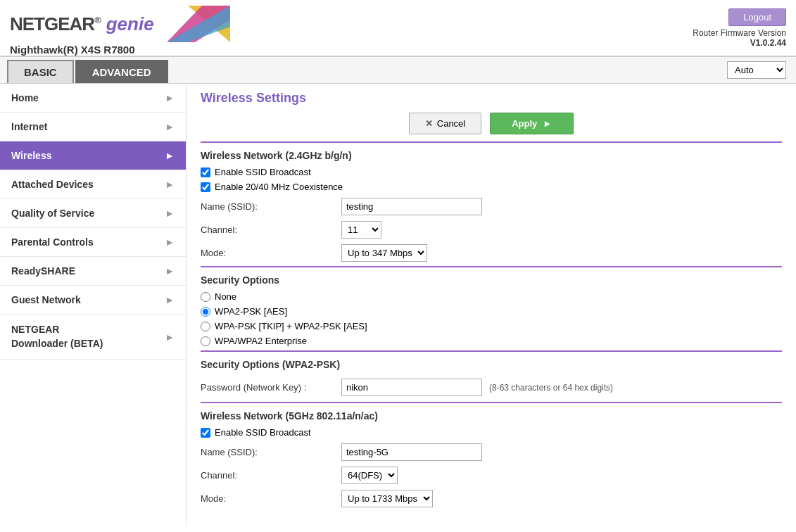  What do you see at coordinates (225, 297) in the screenshot?
I see `security-none-label: None` at bounding box center [225, 297].